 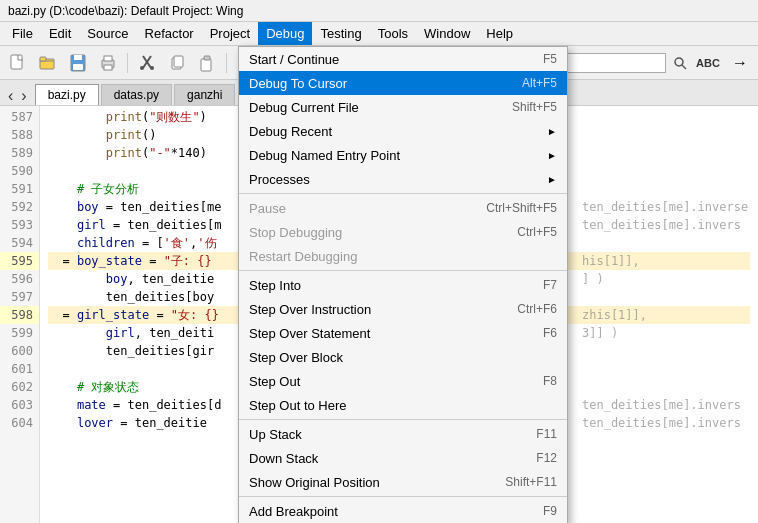 What do you see at coordinates (67, 94) in the screenshot?
I see `tab-bazi-py: bazi.py` at bounding box center [67, 94].